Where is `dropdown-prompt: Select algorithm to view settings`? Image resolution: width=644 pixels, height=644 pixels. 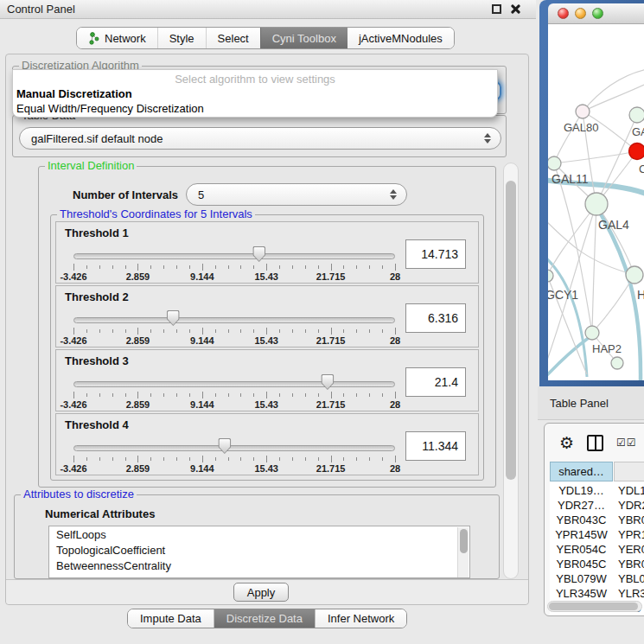
dropdown-prompt: Select algorithm to view settings is located at coordinates (255, 80).